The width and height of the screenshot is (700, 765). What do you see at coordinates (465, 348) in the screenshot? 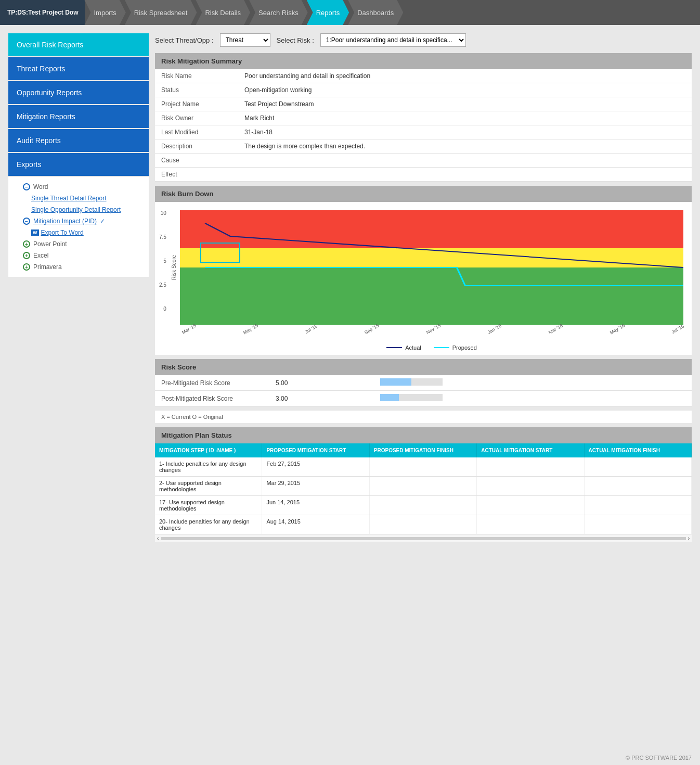
I see `proposed-label: Proposed` at bounding box center [465, 348].